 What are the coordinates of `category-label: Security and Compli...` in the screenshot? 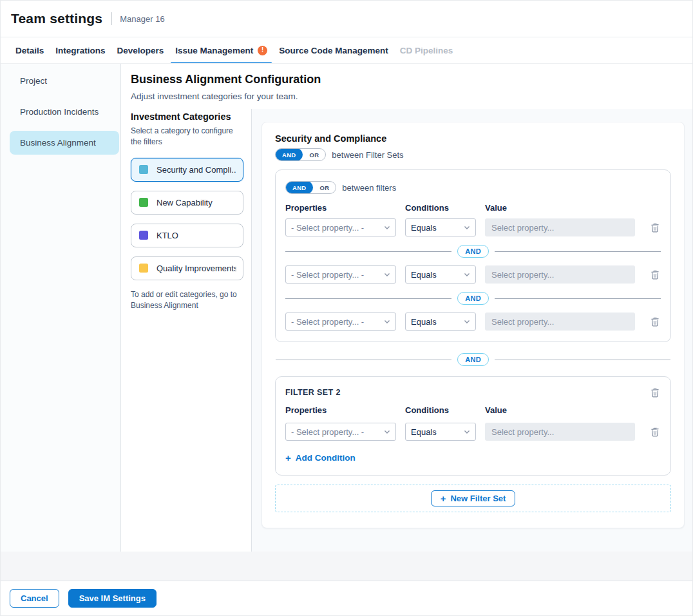 It's located at (196, 170).